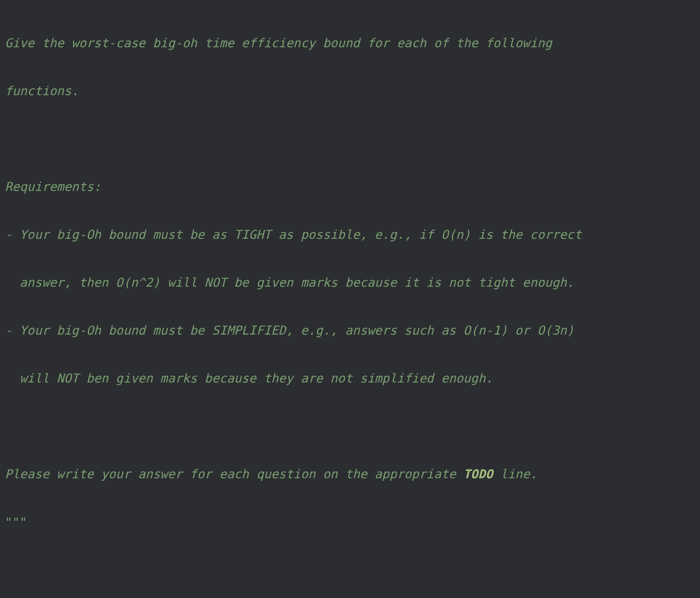 This screenshot has width=700, height=598. I want to click on comment-line: answer, then O(n^2) will NOT be given ma…, so click(290, 282).